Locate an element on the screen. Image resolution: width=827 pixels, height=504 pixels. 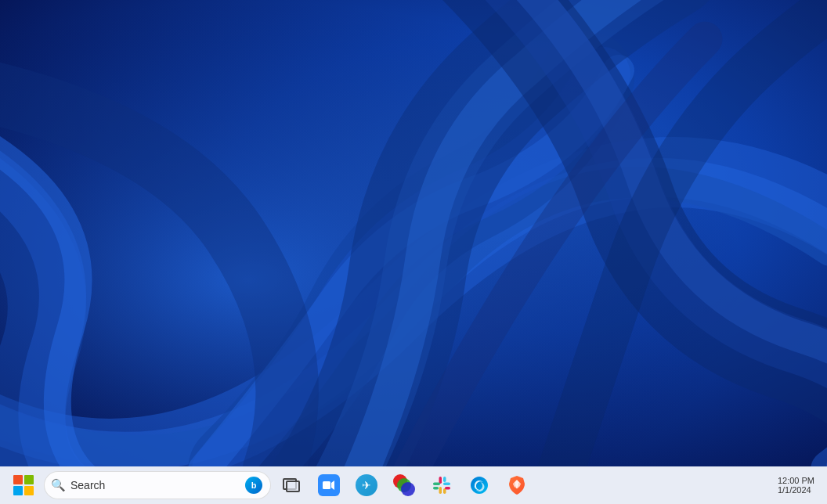
brave-button is located at coordinates (517, 485).